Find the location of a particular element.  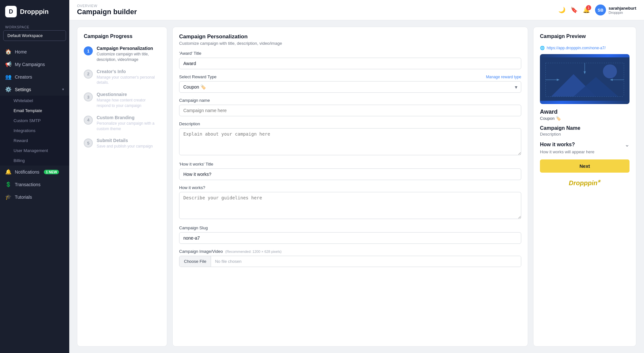

chevron-down-icon: ▾ is located at coordinates (63, 90).